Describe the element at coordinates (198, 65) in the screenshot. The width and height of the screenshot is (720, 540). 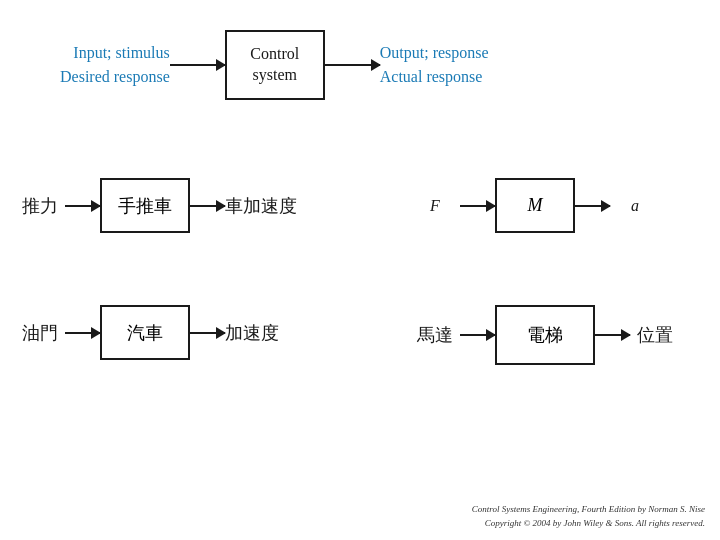
I see `arrow-in` at that location.